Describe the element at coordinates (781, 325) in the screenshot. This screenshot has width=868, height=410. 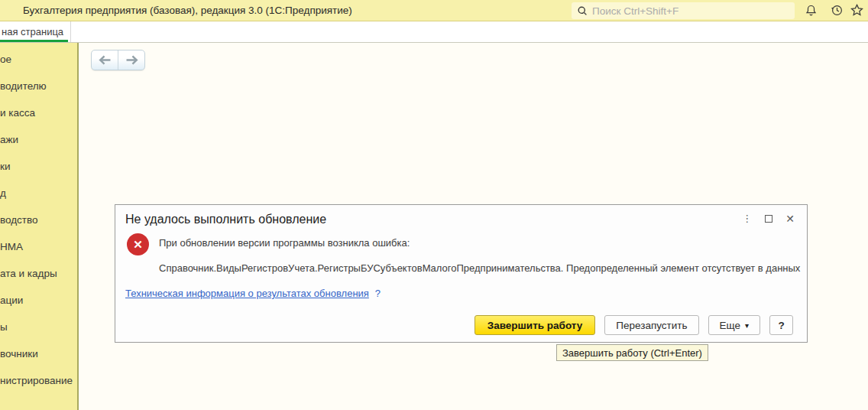
I see `help-button: ?` at that location.